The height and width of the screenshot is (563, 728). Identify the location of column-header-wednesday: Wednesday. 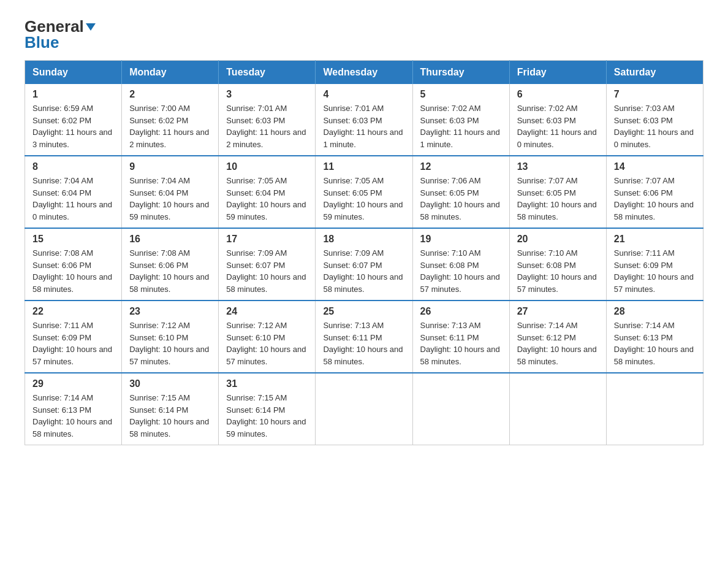
(364, 72).